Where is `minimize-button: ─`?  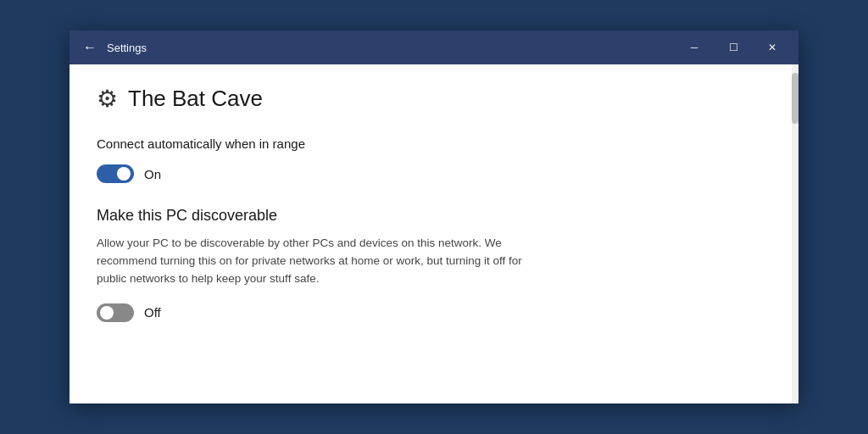 minimize-button: ─ is located at coordinates (694, 47).